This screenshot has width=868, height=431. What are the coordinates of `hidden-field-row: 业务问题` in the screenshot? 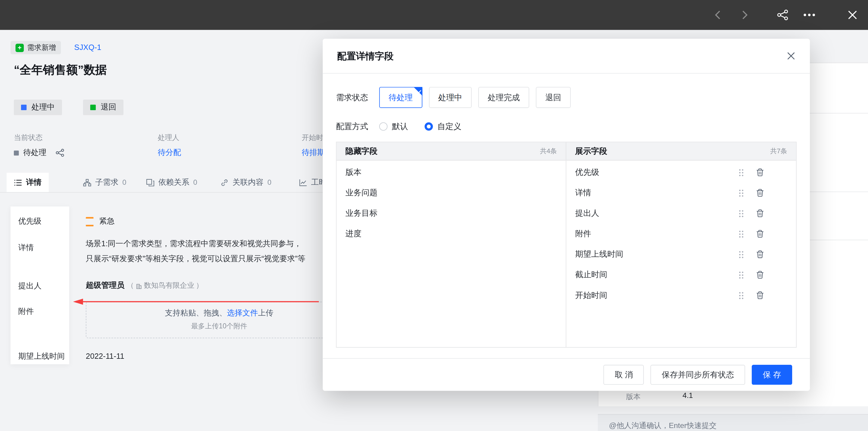 It's located at (451, 193).